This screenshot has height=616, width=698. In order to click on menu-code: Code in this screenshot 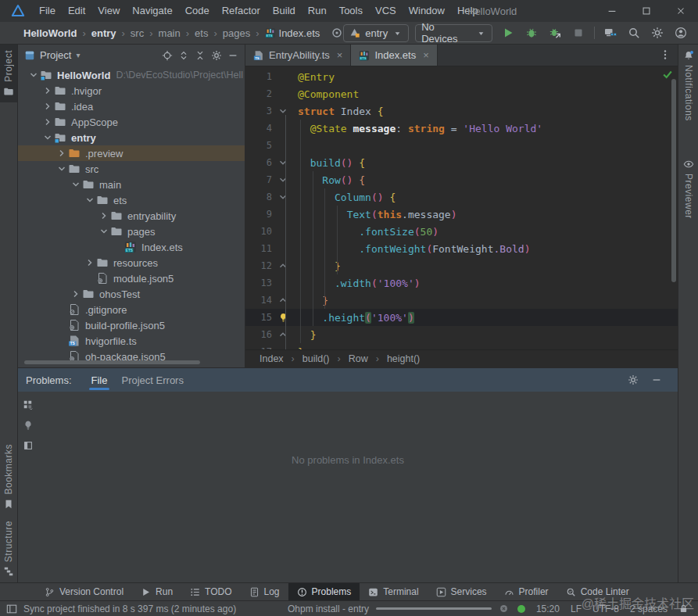, I will do `click(197, 11)`.